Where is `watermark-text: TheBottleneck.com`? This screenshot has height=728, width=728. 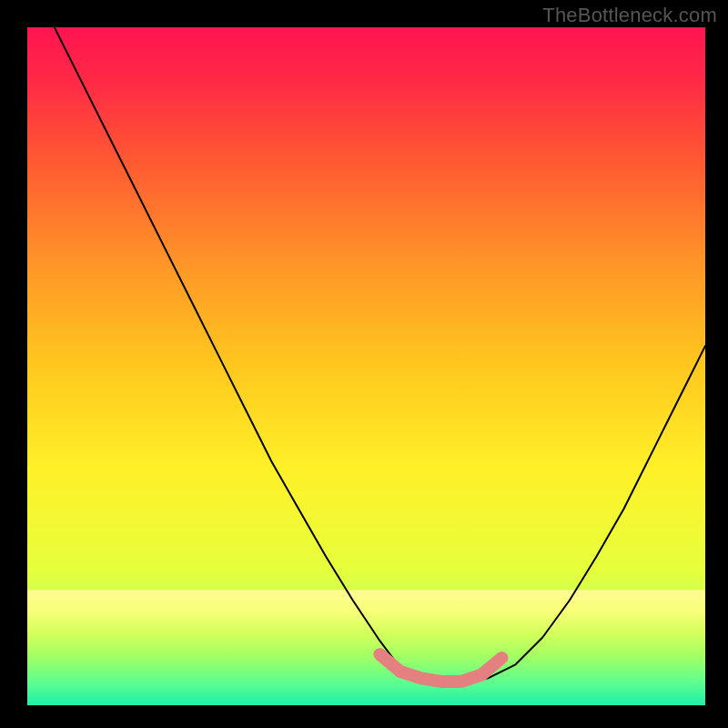
watermark-text: TheBottleneck.com is located at coordinates (630, 15).